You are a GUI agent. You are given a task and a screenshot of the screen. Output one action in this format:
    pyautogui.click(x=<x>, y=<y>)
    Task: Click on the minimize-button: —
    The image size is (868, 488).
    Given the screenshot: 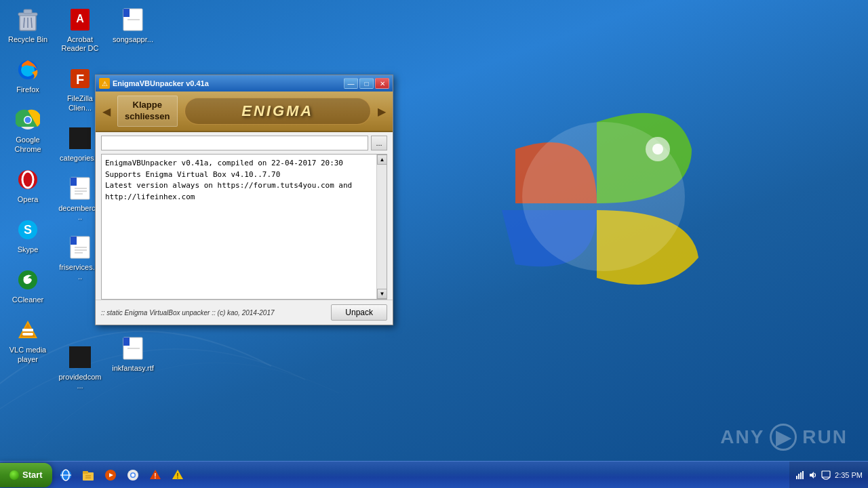 What is the action you would take?
    pyautogui.click(x=351, y=83)
    